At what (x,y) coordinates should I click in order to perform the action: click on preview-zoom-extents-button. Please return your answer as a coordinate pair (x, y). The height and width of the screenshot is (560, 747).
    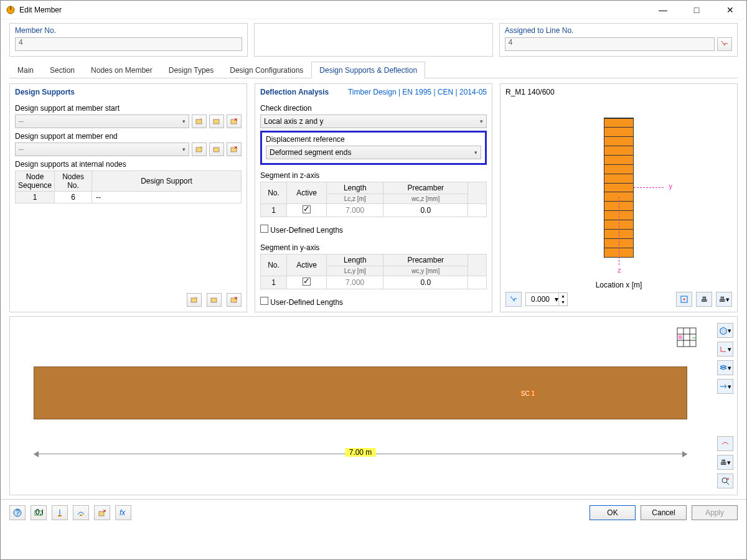
    Looking at the image, I should click on (684, 299).